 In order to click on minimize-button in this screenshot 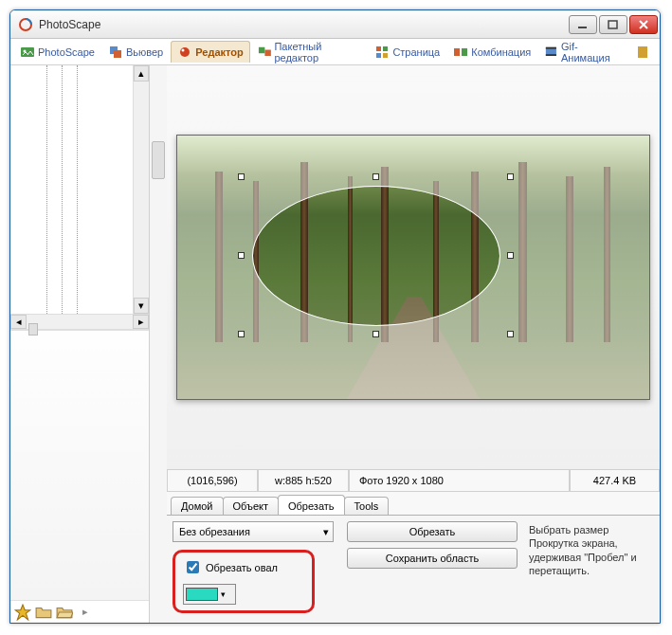, I will do `click(583, 25)`.